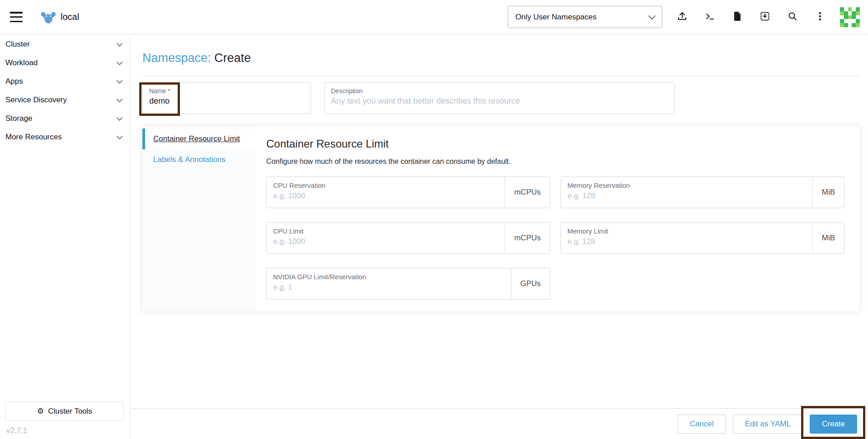  I want to click on field-label: NVIDIA GPU Limit/Reservation, so click(392, 277).